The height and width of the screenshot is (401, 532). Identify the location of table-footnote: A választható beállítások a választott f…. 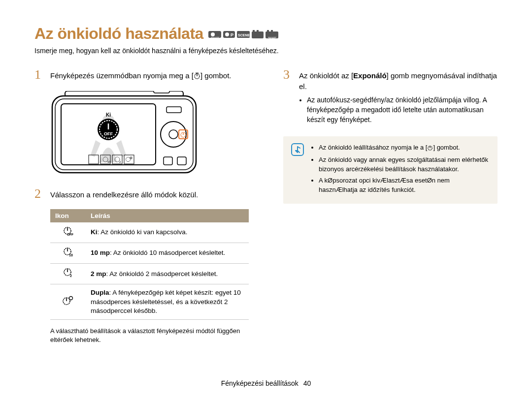
(150, 336).